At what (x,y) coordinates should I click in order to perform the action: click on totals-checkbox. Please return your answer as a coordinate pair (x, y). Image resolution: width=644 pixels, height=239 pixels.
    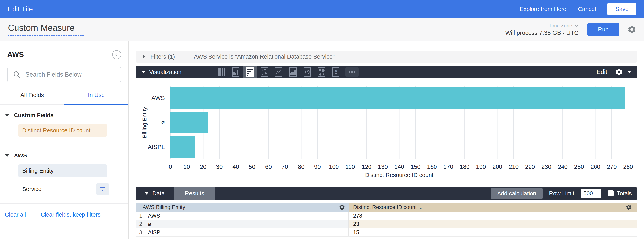
    Looking at the image, I should click on (610, 194).